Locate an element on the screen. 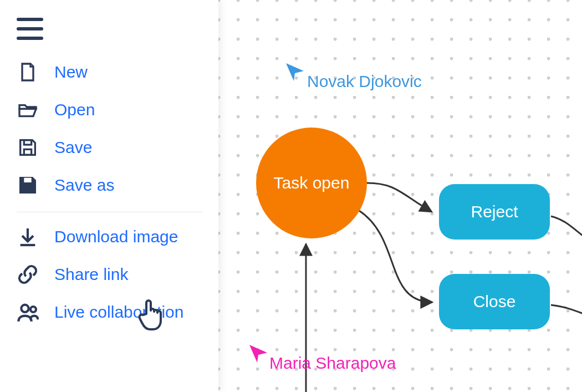  node-task-open: Task open is located at coordinates (312, 183).